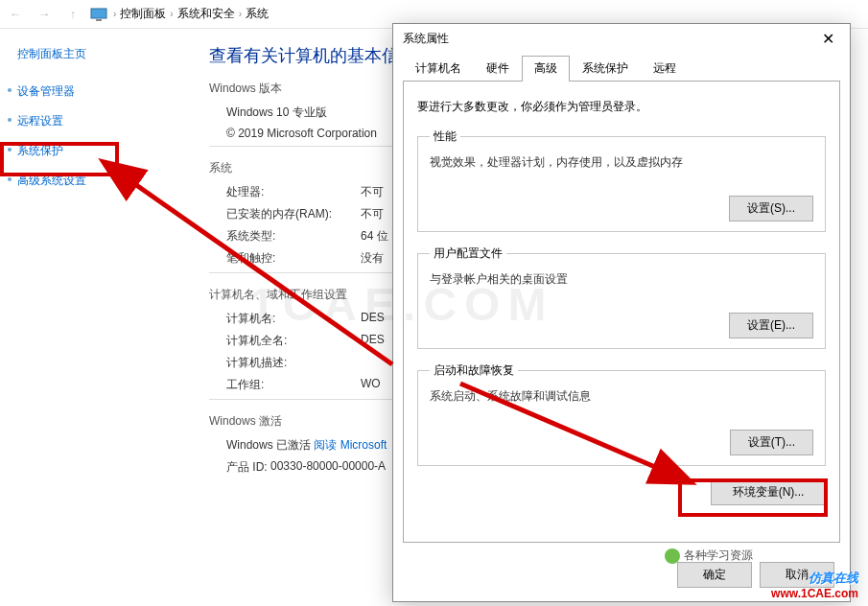  What do you see at coordinates (771, 443) in the screenshot?
I see `startup-settings-button: 设置(T)...` at bounding box center [771, 443].